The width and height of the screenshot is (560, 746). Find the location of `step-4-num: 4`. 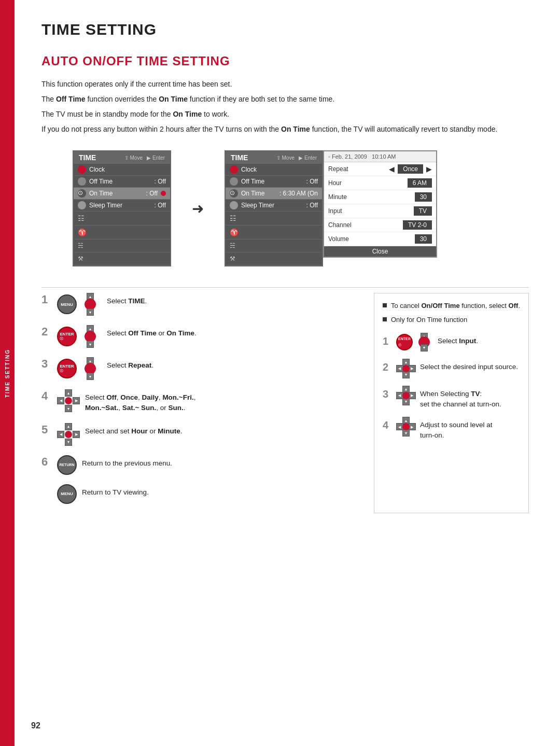

step-4-num: 4 is located at coordinates (47, 396).